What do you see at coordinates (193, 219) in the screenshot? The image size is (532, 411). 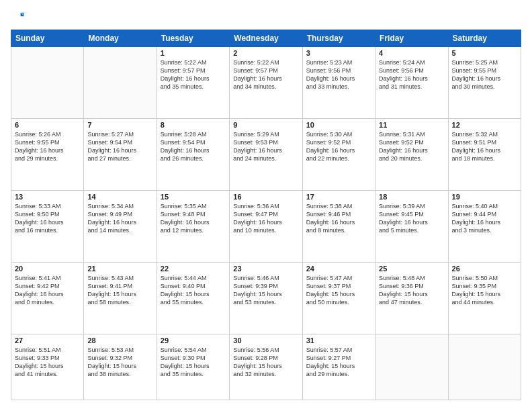 I see `day-content: Sunrise: 5:35 AM Sunset: 9:48 PM Dayligh…` at bounding box center [193, 219].